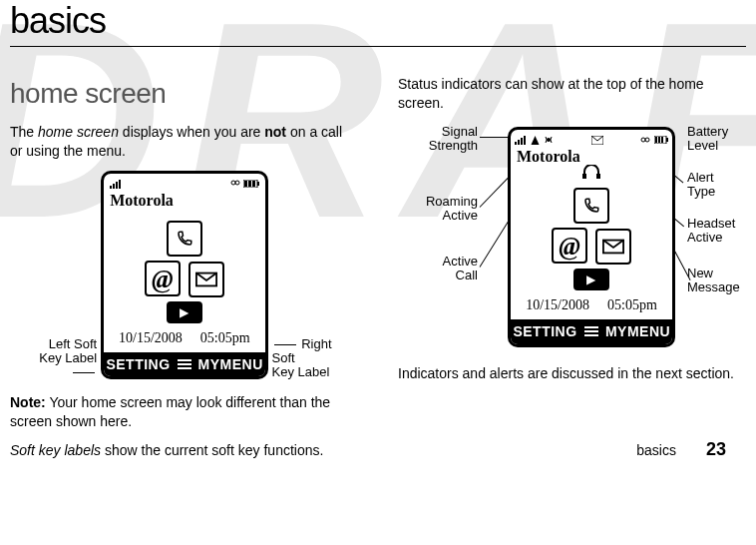 The image size is (756, 545). Describe the element at coordinates (711, 224) in the screenshot. I see `text: Headset` at that location.